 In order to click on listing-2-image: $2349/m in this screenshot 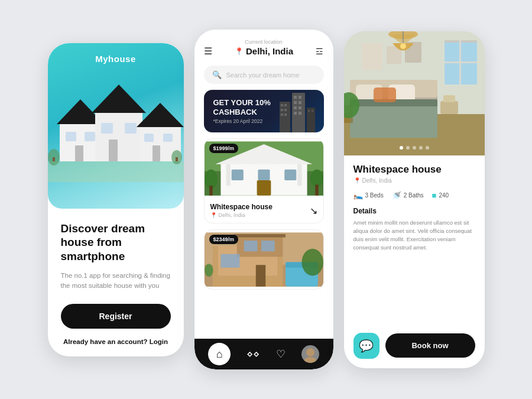, I will do `click(264, 259)`.